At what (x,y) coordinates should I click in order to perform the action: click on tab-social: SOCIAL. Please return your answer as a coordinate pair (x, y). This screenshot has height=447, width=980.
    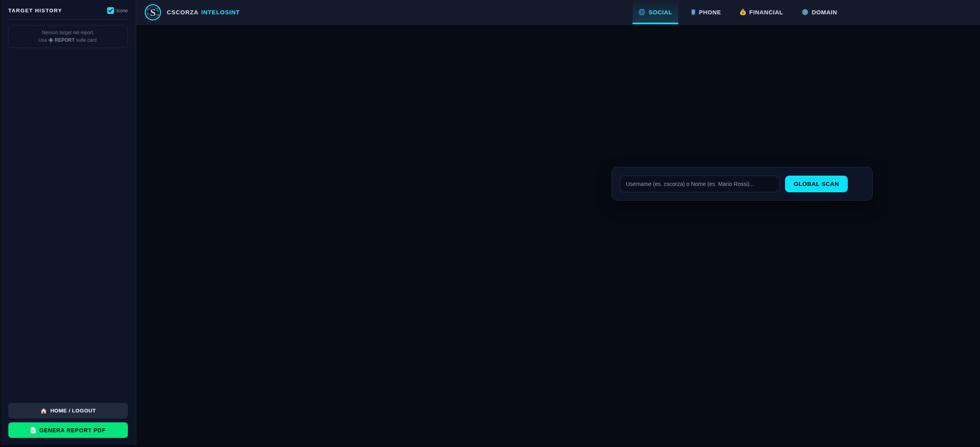
    Looking at the image, I should click on (655, 12).